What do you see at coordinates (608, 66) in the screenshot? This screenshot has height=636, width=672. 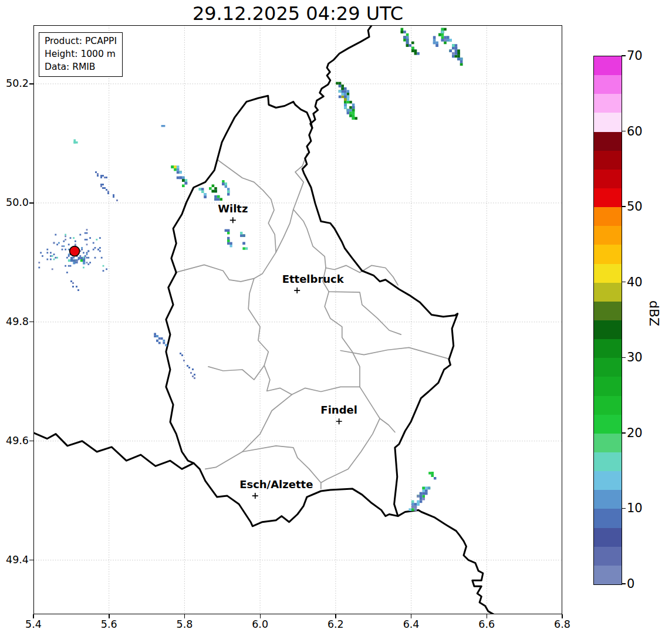 I see `colorbar-band-67.5-70dbz` at bounding box center [608, 66].